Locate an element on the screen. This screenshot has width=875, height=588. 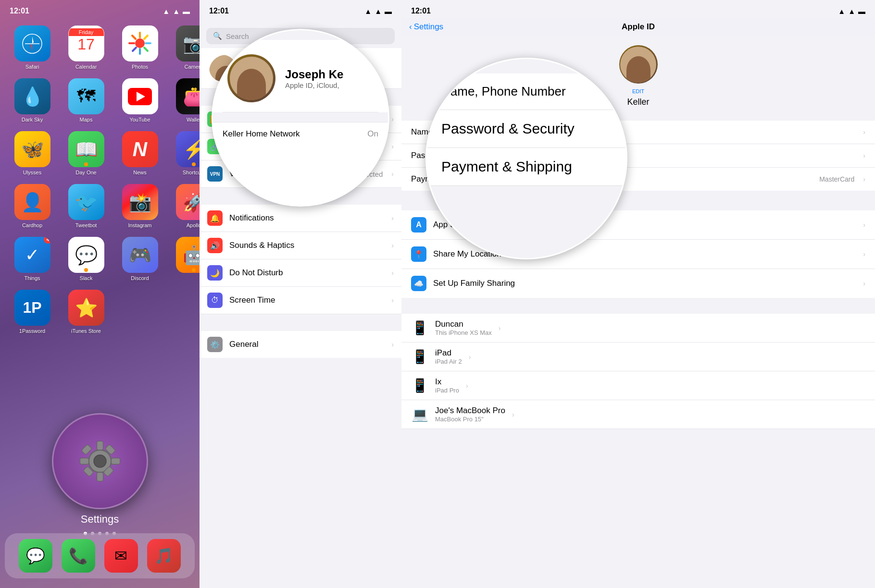
app-1password: 1P 1Password is located at coordinates (32, 312).